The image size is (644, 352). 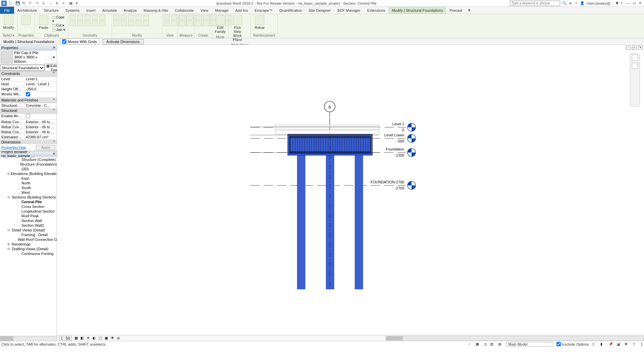 I want to click on moves-with-grids-checkbox: Moves With Grids, so click(x=79, y=42).